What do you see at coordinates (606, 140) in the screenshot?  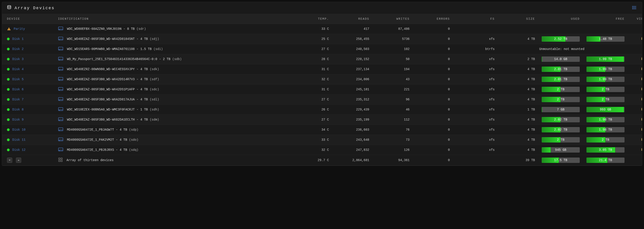 I see `usage-bar-label: 2 TB` at bounding box center [606, 140].